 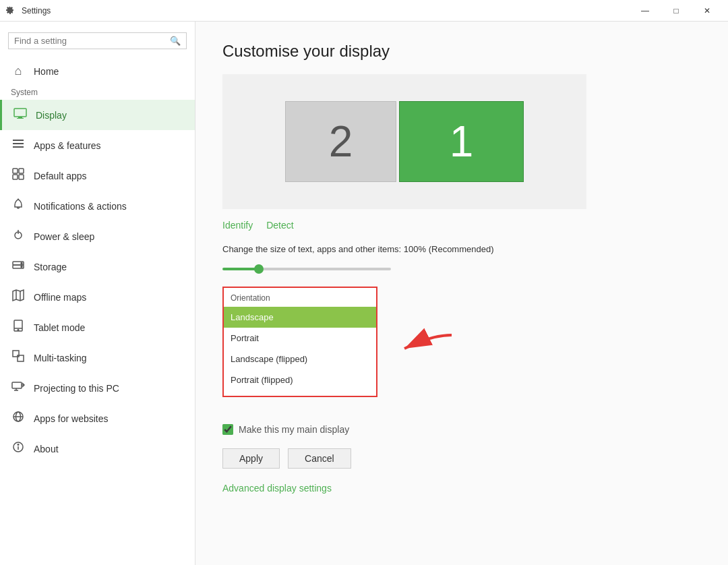 I want to click on sidebar-item-display-label: Display, so click(x=51, y=115).